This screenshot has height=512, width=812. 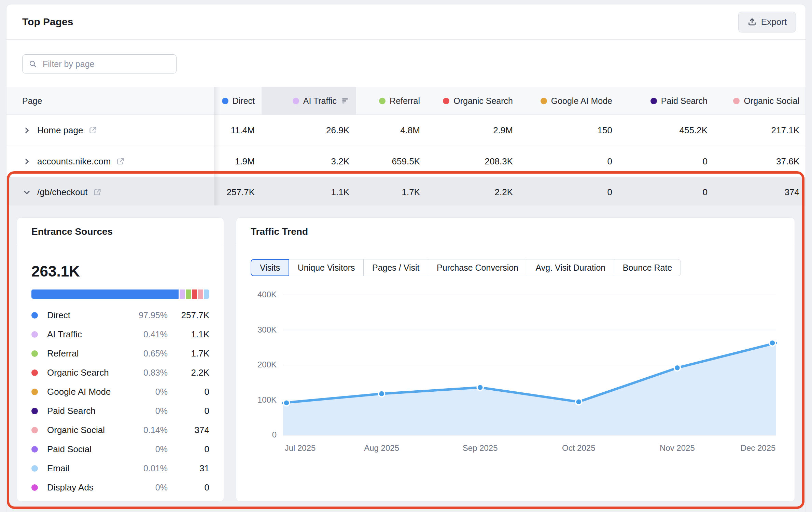 I want to click on channel-label: Referral, so click(x=405, y=101).